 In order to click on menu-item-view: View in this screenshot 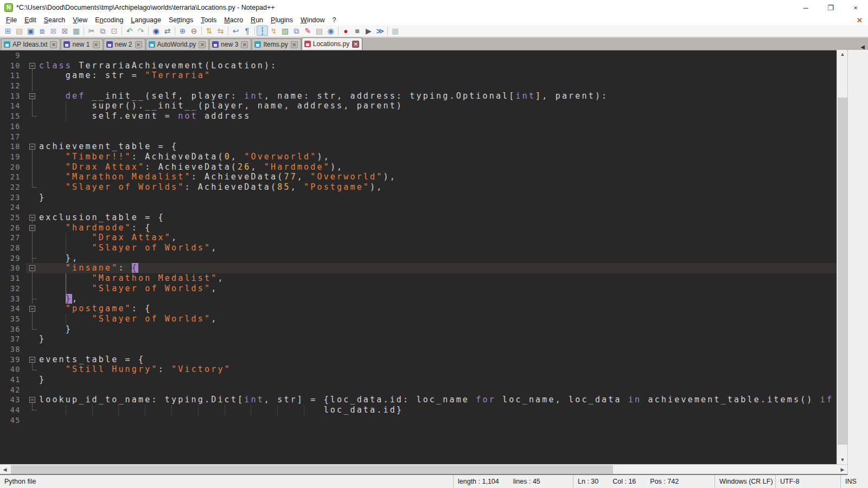, I will do `click(80, 20)`.